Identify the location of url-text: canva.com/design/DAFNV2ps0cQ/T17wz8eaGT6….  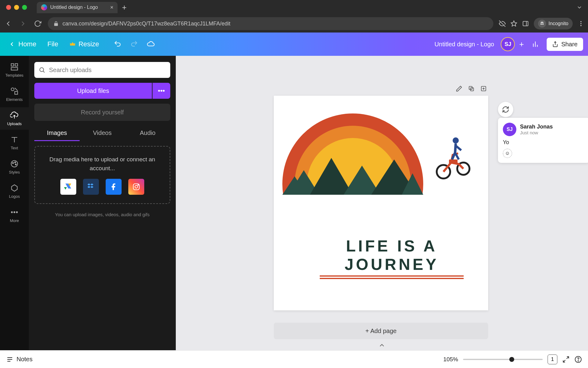
(275, 24).